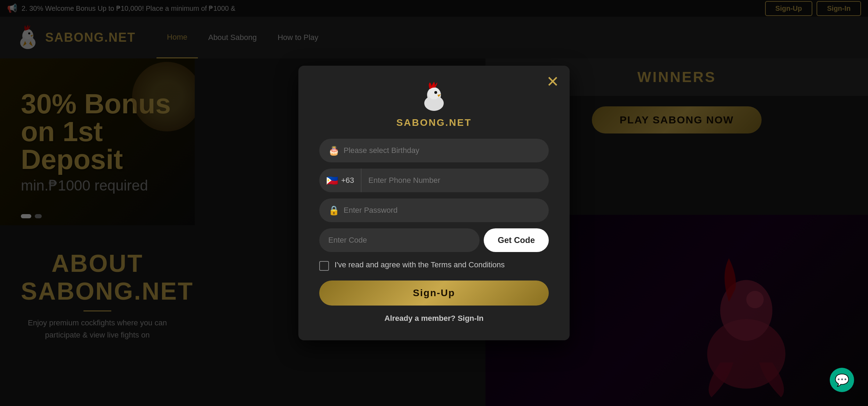  Describe the element at coordinates (516, 240) in the screenshot. I see `get-code-button: Get Code` at that location.